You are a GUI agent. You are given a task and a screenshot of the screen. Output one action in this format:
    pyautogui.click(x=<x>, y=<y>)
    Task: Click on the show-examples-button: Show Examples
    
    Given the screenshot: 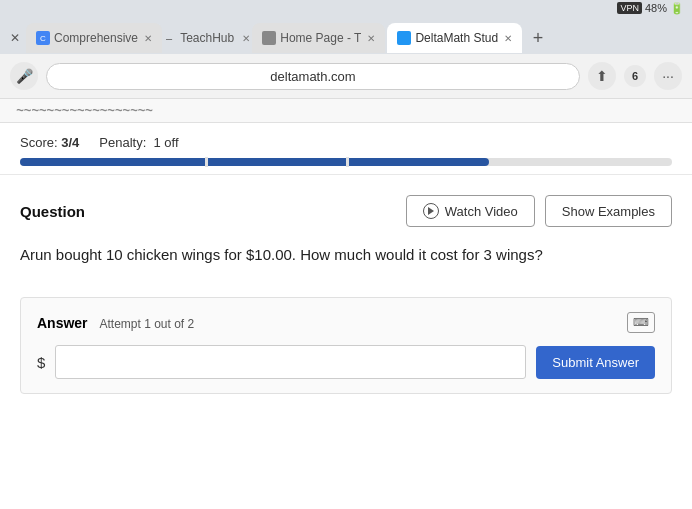 What is the action you would take?
    pyautogui.click(x=608, y=211)
    